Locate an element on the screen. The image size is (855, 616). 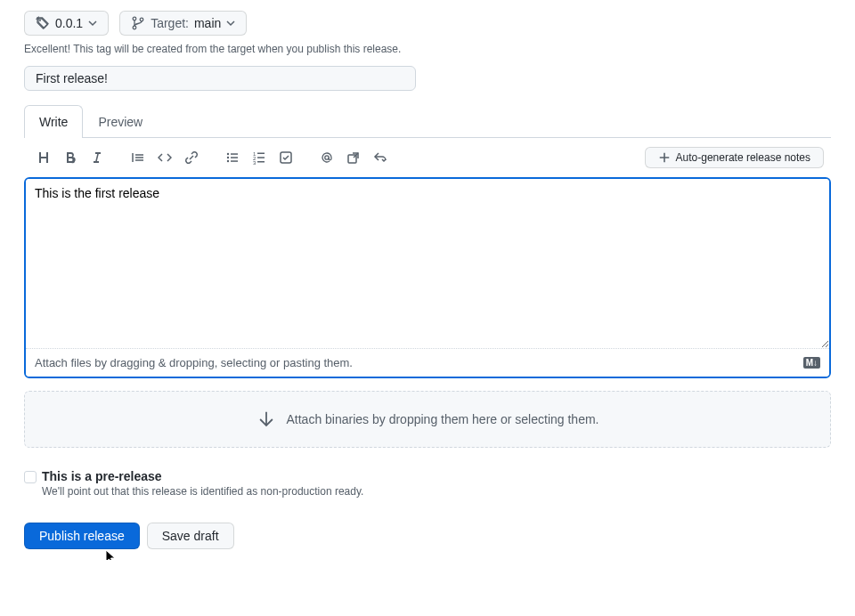
link-button is located at coordinates (191, 158).